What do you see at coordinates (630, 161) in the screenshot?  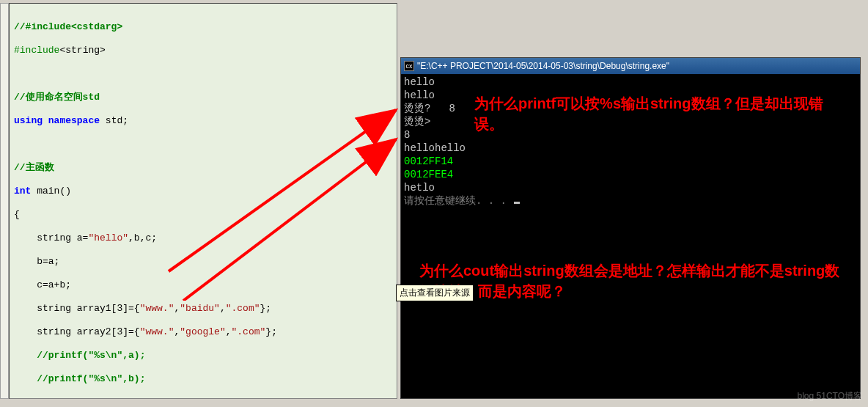 I see `console-line: 0012FF14` at bounding box center [630, 161].